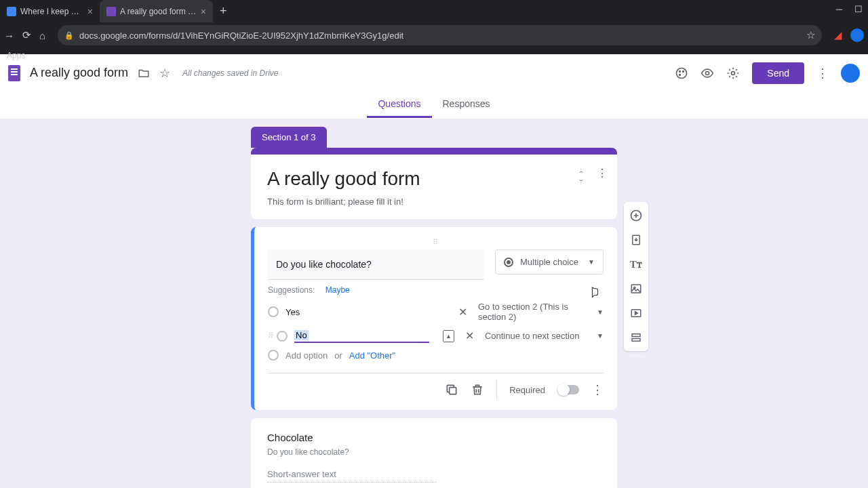 The width and height of the screenshot is (868, 488). I want to click on url-text: docs.google.com/forms/d/1VihEYnGiRQtiZio…, so click(440, 35).